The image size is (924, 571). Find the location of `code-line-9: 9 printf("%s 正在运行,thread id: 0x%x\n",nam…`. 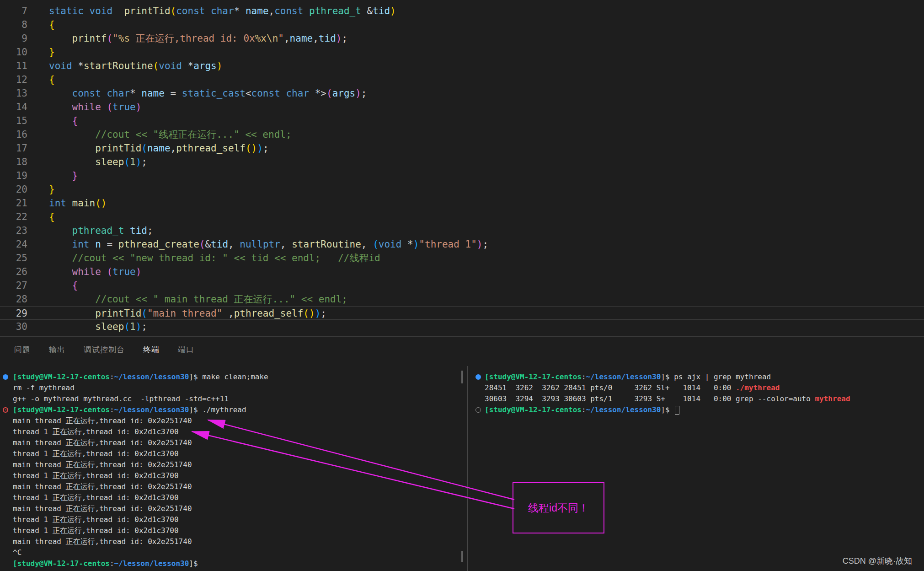

code-line-9: 9 printf("%s 正在运行,thread id: 0x%x\n",nam… is located at coordinates (462, 38).